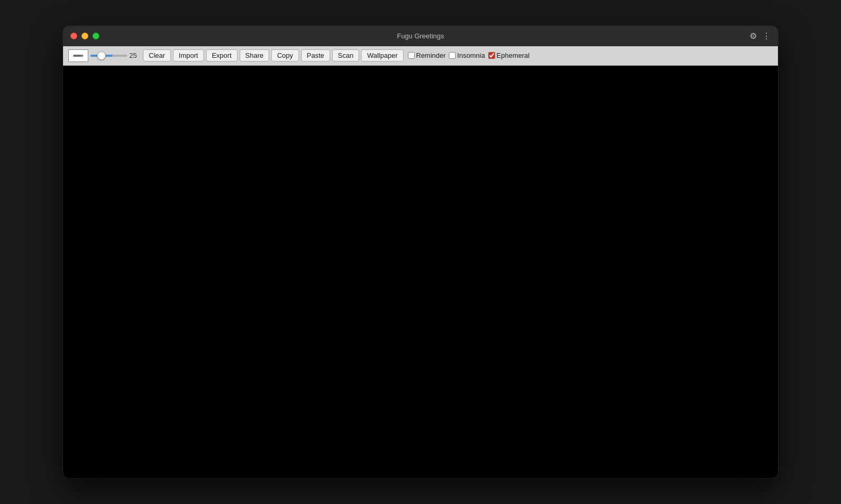  Describe the element at coordinates (285, 56) in the screenshot. I see `copy-button: Copy` at that location.